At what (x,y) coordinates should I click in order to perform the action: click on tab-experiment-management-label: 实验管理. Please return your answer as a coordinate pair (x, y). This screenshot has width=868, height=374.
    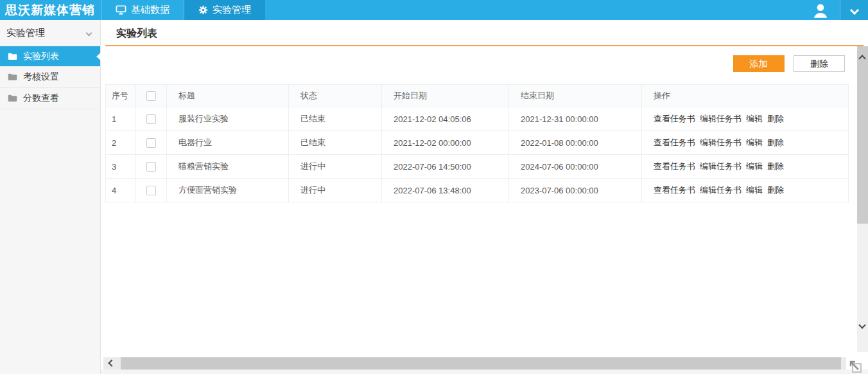
    Looking at the image, I should click on (232, 10).